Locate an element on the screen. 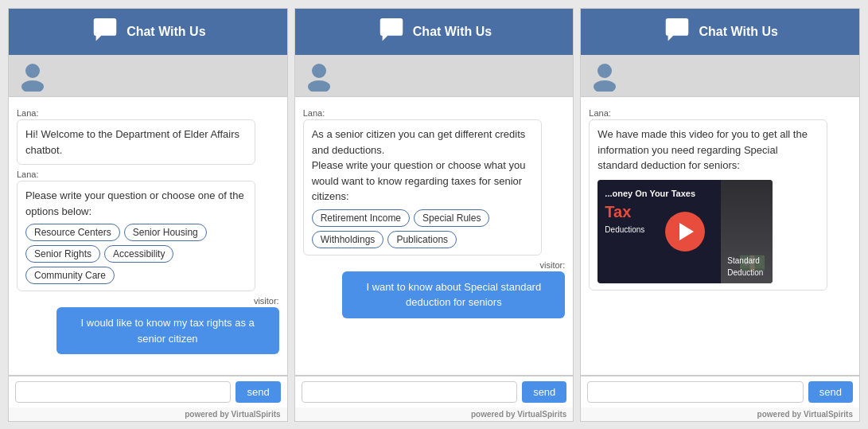 This screenshot has width=868, height=429. sender-label-1a: Lana: is located at coordinates (148, 113).